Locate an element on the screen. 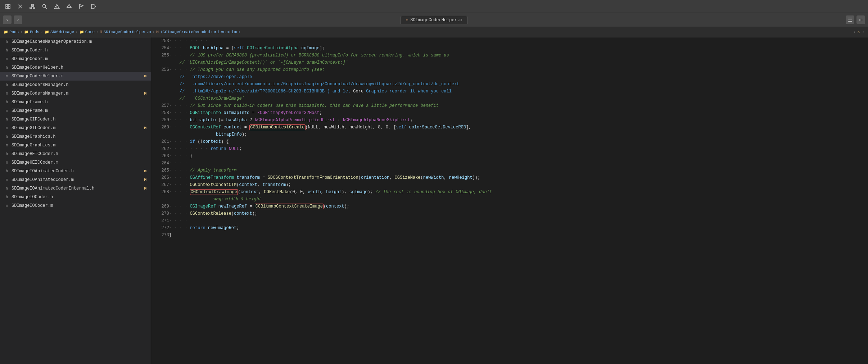  line-content: · · · · // iOS prefer BGRA8888 (premulti… is located at coordinates (519, 55).